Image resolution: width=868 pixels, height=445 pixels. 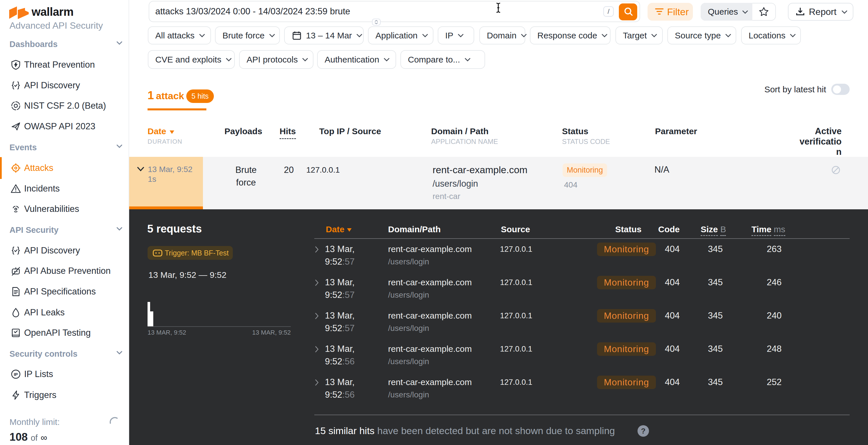 I want to click on svg-text: IP, so click(x=16, y=374).